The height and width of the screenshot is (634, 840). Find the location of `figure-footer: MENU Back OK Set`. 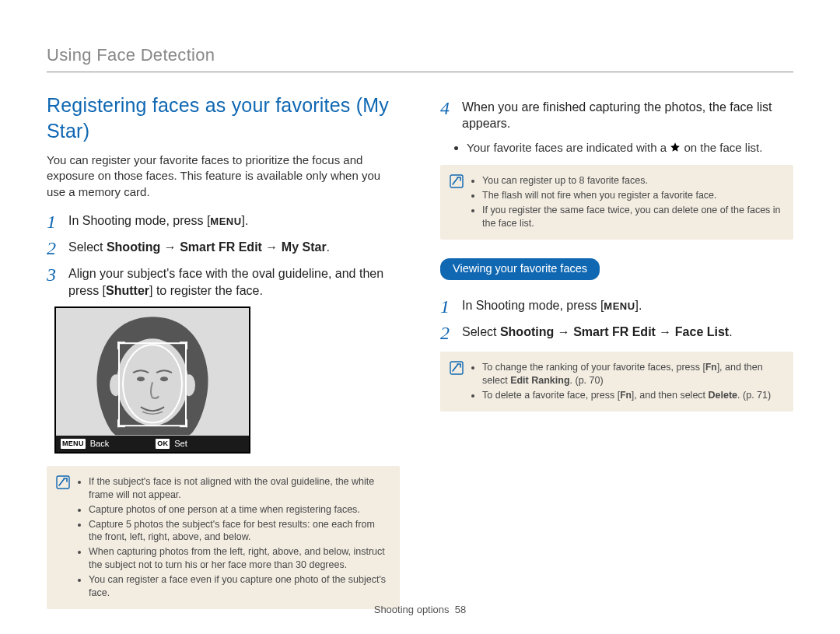

figure-footer: MENU Back OK Set is located at coordinates (152, 443).